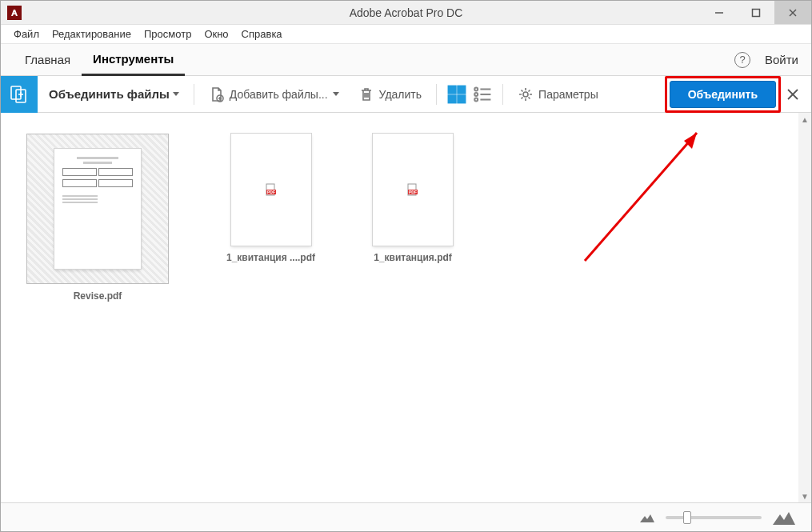  What do you see at coordinates (805, 496) in the screenshot?
I see `scroll-down-icon: ▼` at bounding box center [805, 496].